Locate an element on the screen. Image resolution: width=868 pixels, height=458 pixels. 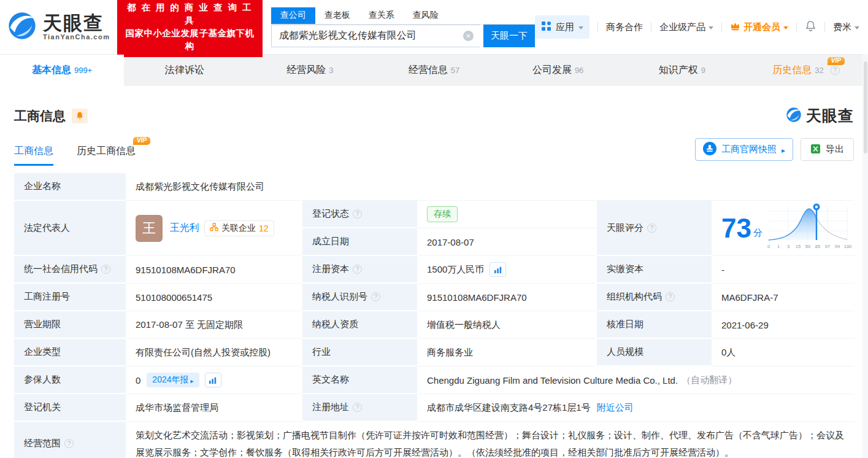
tianyancha-logo: 天眼查 TianYanCha.com is located at coordinates (58, 27).